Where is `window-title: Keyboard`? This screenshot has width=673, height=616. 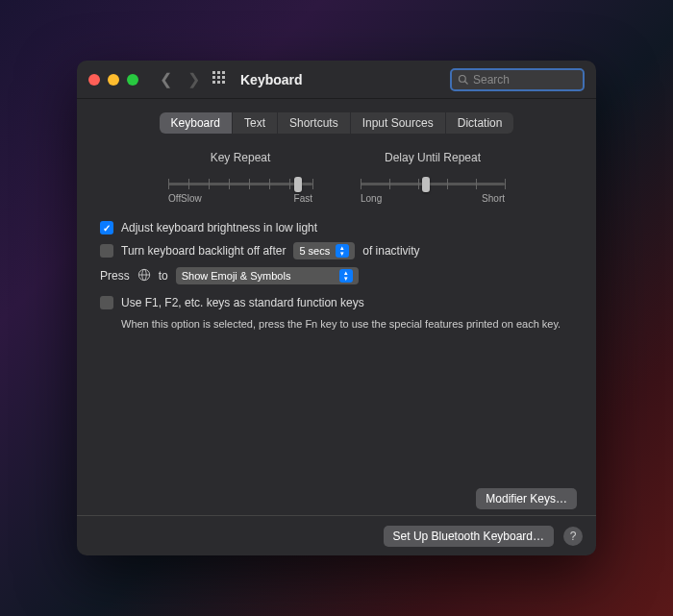
window-title: Keyboard is located at coordinates (341, 80).